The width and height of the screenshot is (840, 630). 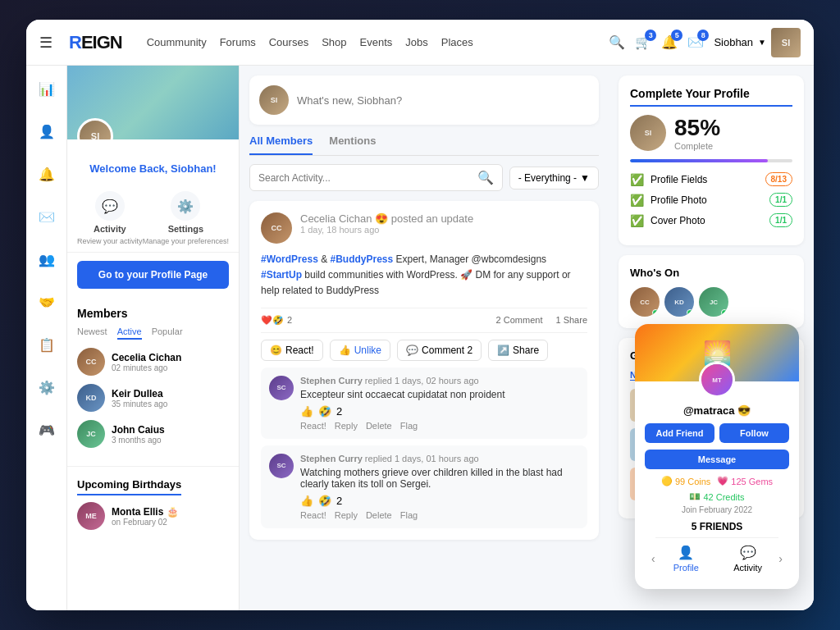 What do you see at coordinates (153, 103) in the screenshot?
I see `profile-cover: SI` at bounding box center [153, 103].